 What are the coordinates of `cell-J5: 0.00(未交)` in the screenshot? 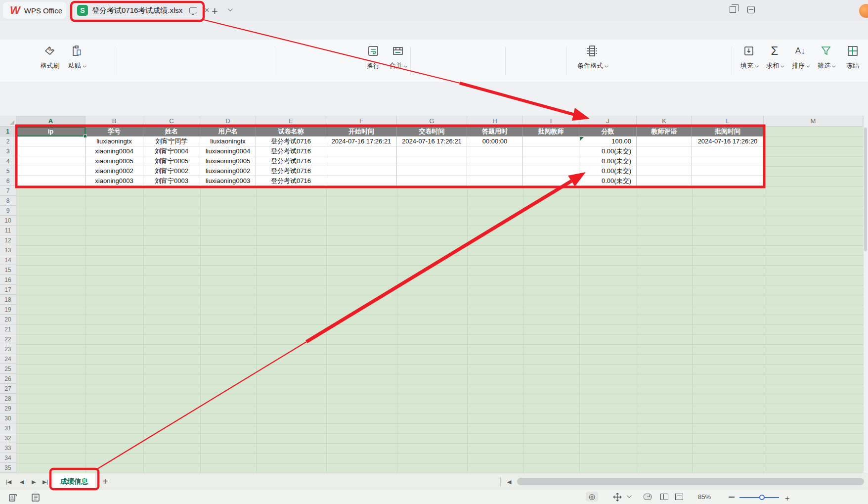 It's located at (608, 171).